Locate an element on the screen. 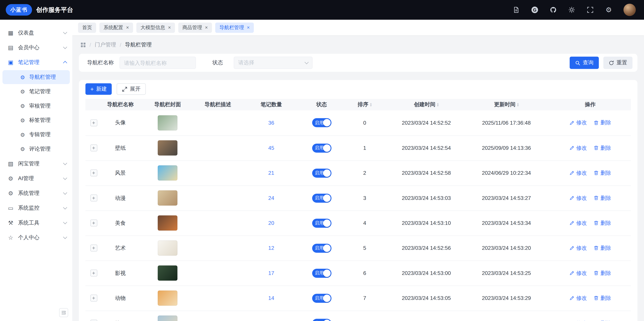 The height and width of the screenshot is (321, 644). gitee-icon: G is located at coordinates (535, 10).